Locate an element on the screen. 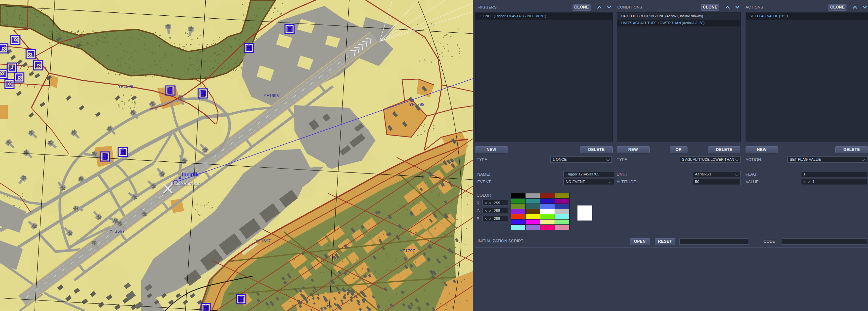 This screenshot has width=868, height=311. svg-text: IncirlikRunway is located at coordinates (185, 183).